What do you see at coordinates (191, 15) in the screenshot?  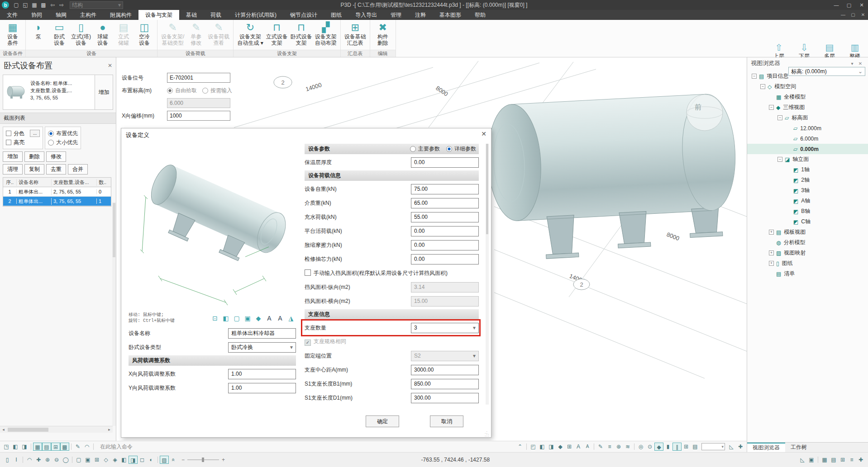 I see `menu-foundation: 基础` at bounding box center [191, 15].